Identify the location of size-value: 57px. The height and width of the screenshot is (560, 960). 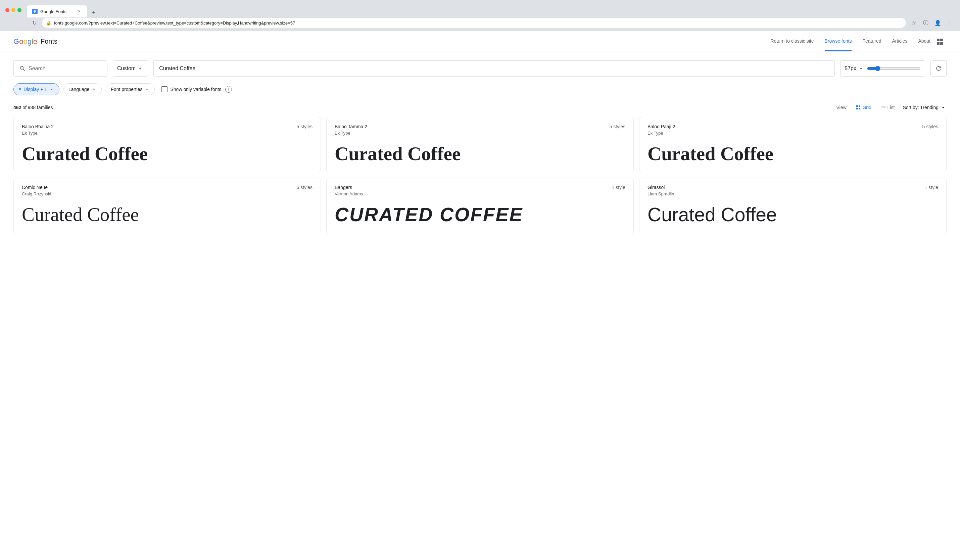
(850, 69).